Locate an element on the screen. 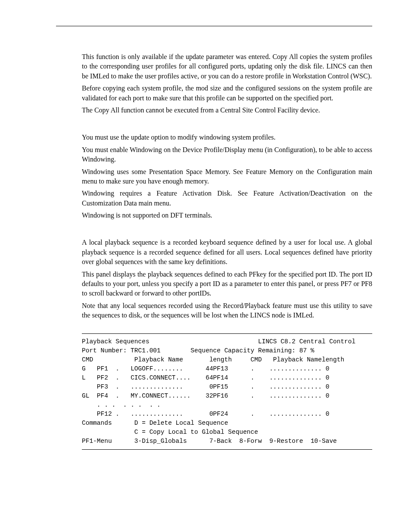 The height and width of the screenshot is (532, 411). paragraph: Windowing requires a Feature Activation … is located at coordinates (227, 198).